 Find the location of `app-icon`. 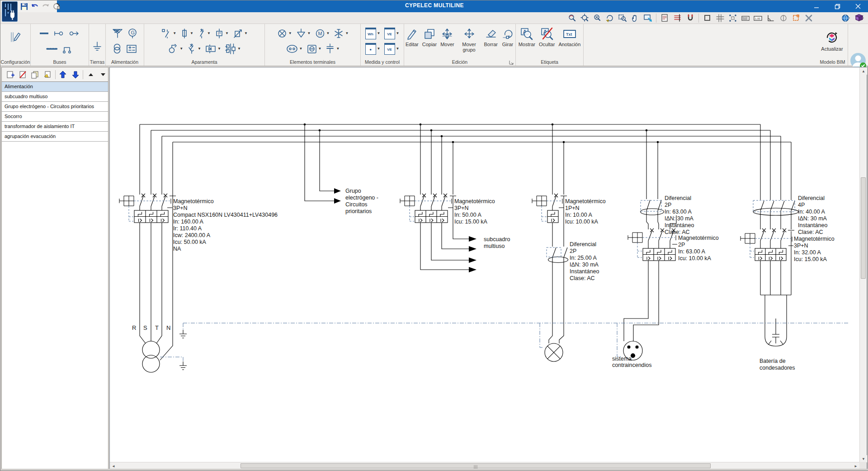

app-icon is located at coordinates (10, 12).